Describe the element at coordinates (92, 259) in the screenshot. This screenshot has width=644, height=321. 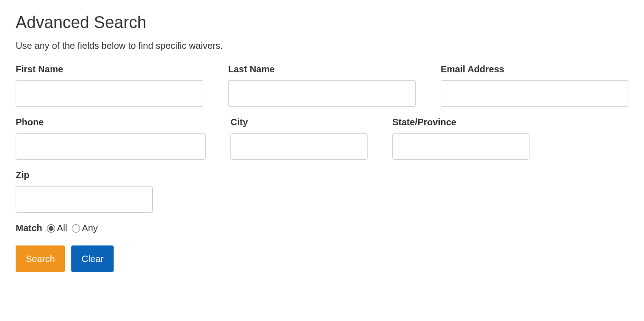
I see `clear-button: Clear` at that location.